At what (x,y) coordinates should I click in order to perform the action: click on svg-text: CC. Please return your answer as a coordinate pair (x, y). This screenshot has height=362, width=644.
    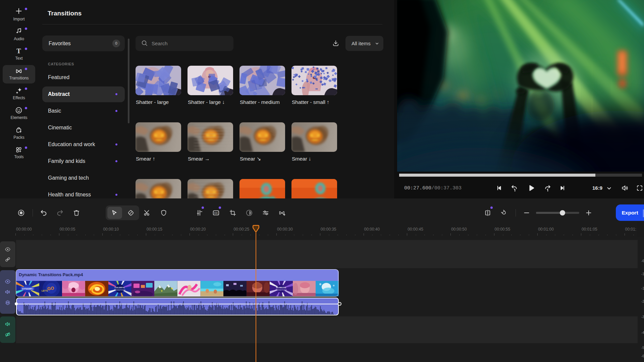
    Looking at the image, I should click on (216, 213).